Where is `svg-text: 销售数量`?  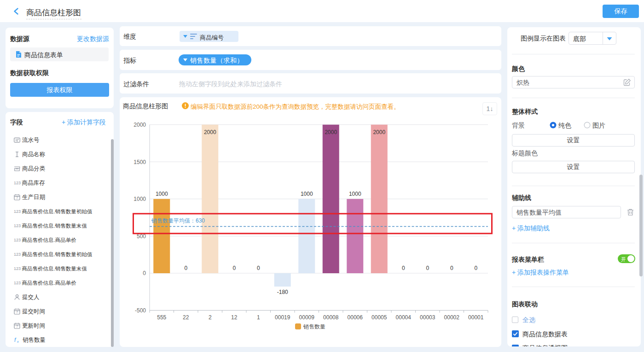
svg-text: 销售数量 is located at coordinates (314, 327).